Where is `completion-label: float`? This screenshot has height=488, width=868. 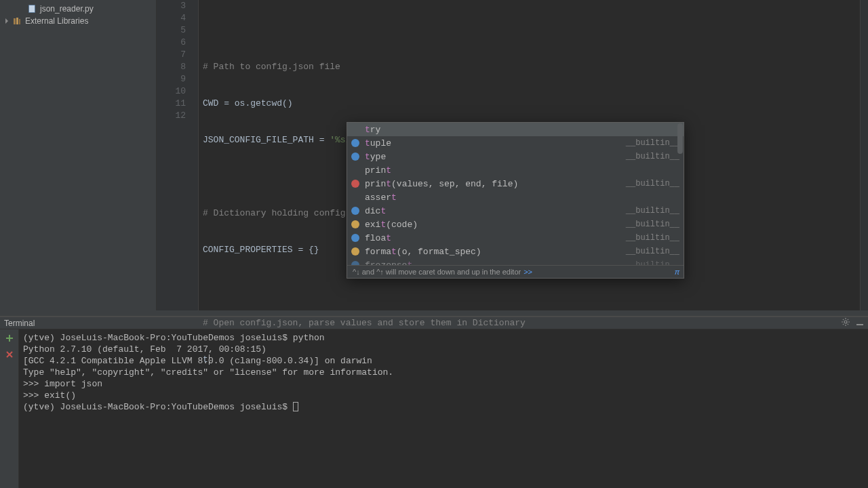
completion-label: float is located at coordinates (495, 239).